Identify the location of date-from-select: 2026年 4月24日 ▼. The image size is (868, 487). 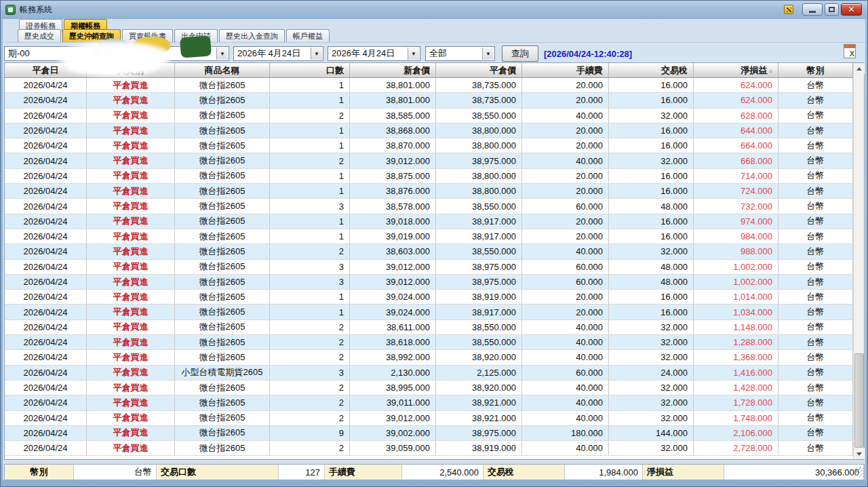
(278, 54).